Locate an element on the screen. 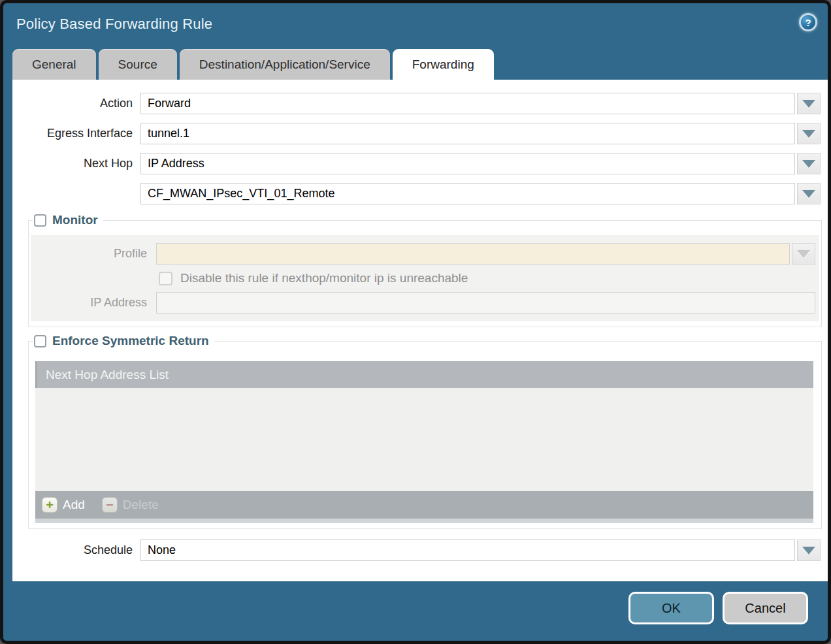  tab-forwarding-label: Forwarding is located at coordinates (443, 65).